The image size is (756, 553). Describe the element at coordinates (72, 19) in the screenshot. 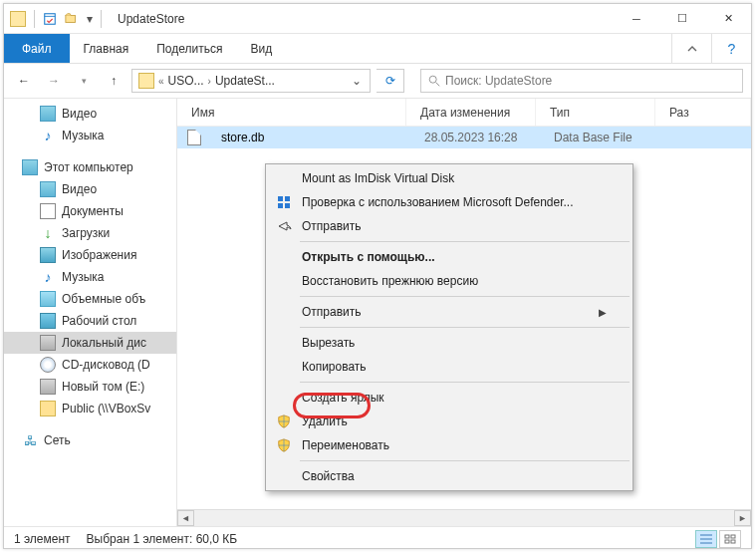

I see `qat-new-folder` at that location.